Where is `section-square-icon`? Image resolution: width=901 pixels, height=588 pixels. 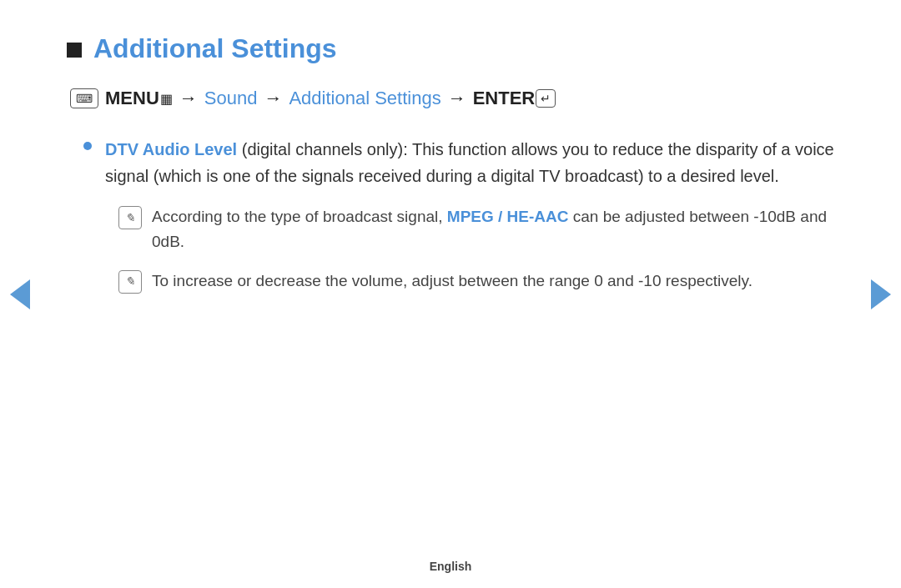
section-square-icon is located at coordinates (74, 50).